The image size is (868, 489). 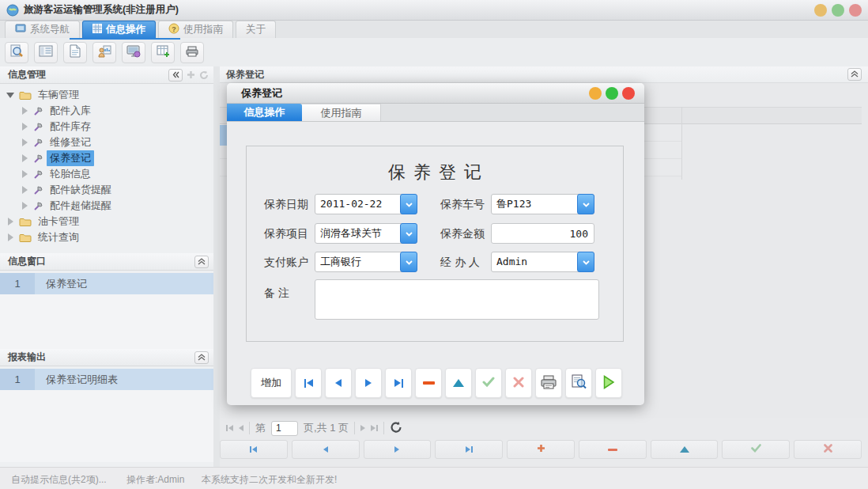 What do you see at coordinates (107, 111) in the screenshot?
I see `tree-node-parts-inbound: 配件入库` at bounding box center [107, 111].